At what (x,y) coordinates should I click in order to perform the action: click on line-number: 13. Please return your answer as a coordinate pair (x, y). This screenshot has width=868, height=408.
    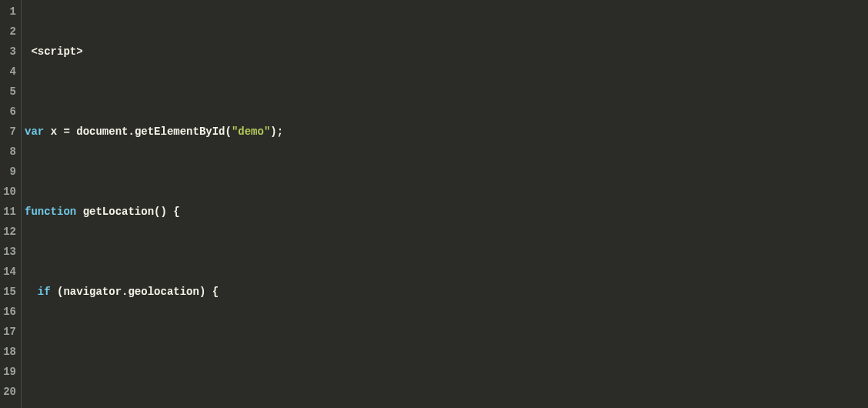
    Looking at the image, I should click on (8, 252).